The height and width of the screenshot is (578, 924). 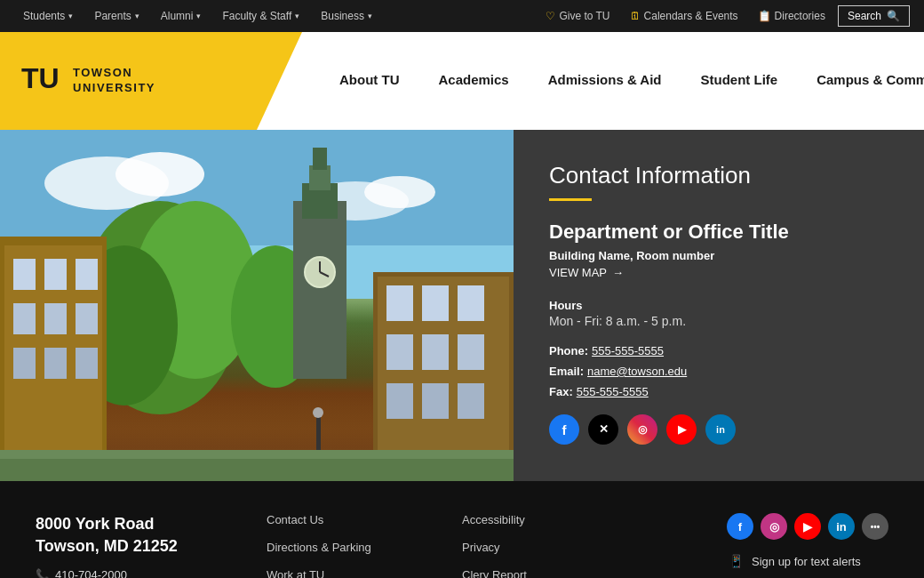 I want to click on logo-area: TU TOWSON UNIVERSITY, so click(x=160, y=81).